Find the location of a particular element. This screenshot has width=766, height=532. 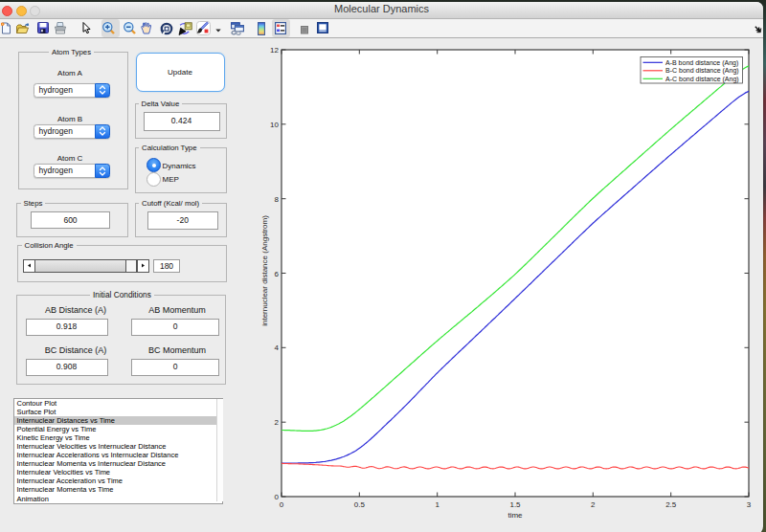

svg-text: 3 is located at coordinates (749, 505).